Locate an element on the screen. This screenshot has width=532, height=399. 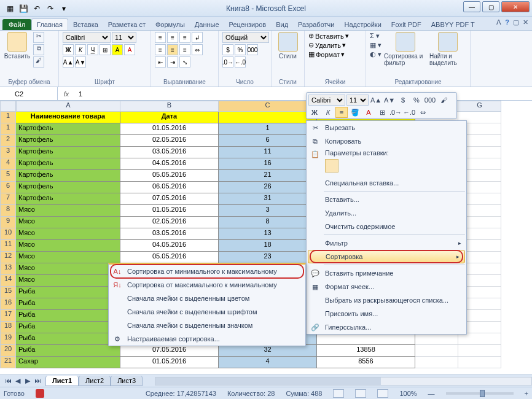
header-cell: Дата is located at coordinates (170, 118).